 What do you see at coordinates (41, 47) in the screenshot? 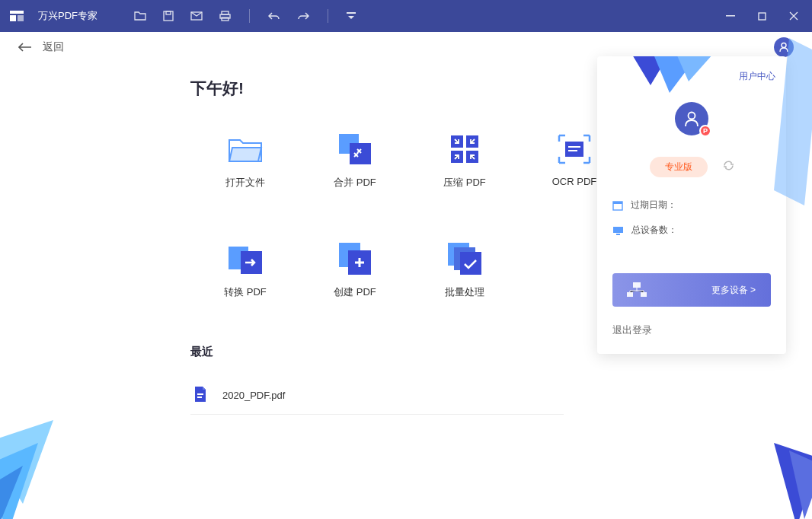
I see `back-button: 返回` at bounding box center [41, 47].